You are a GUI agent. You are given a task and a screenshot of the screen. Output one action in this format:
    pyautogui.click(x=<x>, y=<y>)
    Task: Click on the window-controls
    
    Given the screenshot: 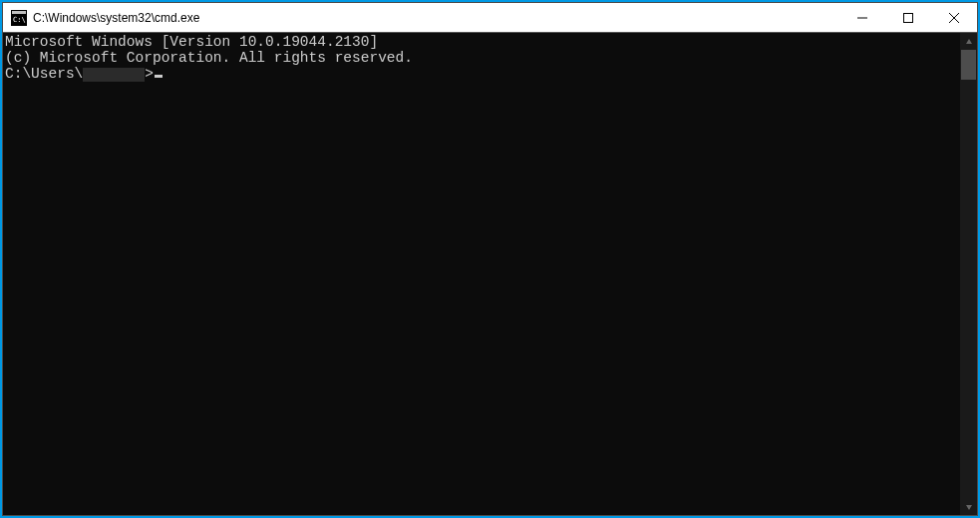 What is the action you would take?
    pyautogui.click(x=908, y=18)
    